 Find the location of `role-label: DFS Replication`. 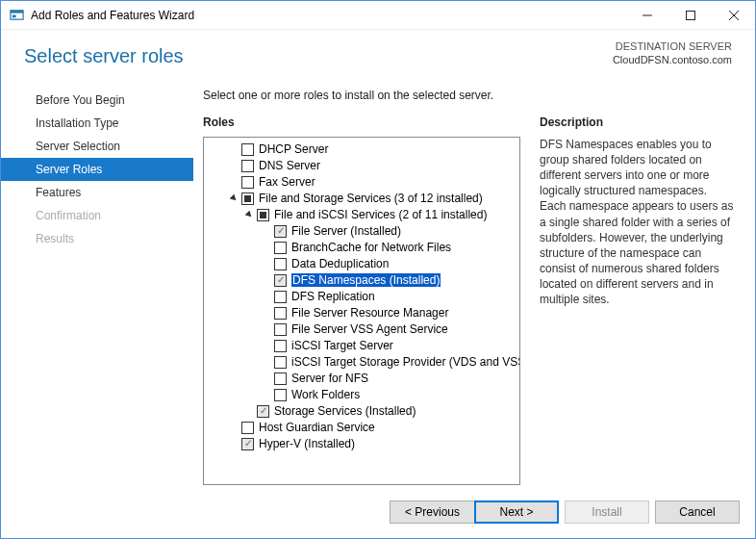

role-label: DFS Replication is located at coordinates (333, 296).